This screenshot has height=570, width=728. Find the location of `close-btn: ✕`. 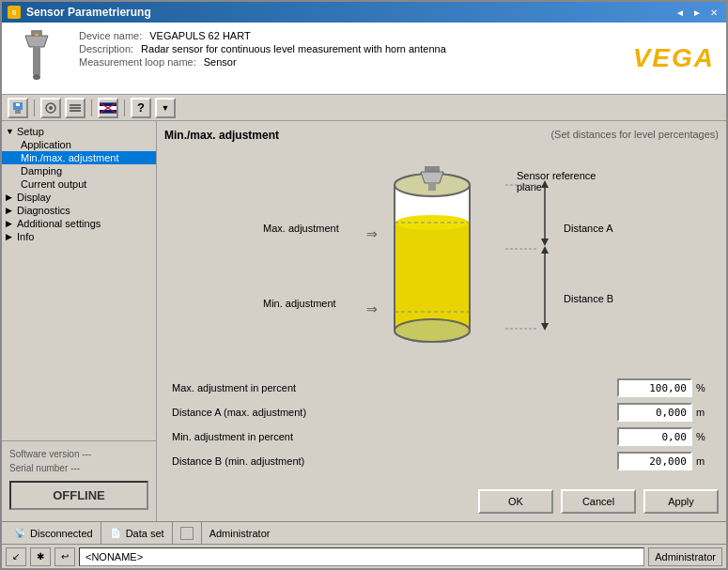

close-btn: ✕ is located at coordinates (714, 12).